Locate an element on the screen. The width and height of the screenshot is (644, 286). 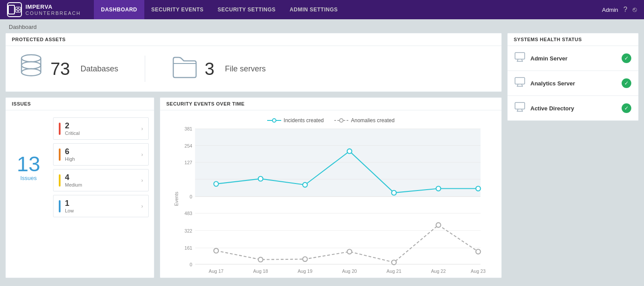
fileservers-label: File servers is located at coordinates (246, 69).